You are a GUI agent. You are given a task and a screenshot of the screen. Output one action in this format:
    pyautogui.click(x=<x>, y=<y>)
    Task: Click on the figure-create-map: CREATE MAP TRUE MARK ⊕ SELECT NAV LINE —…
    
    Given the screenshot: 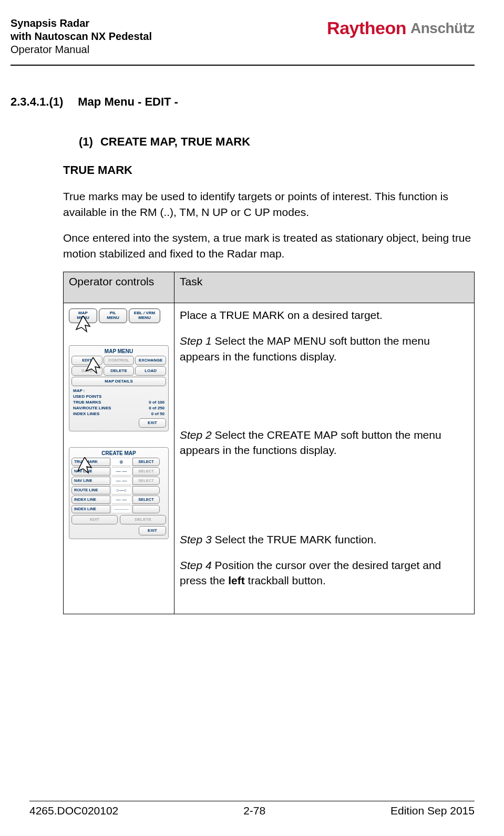 What is the action you would take?
    pyautogui.click(x=119, y=493)
    